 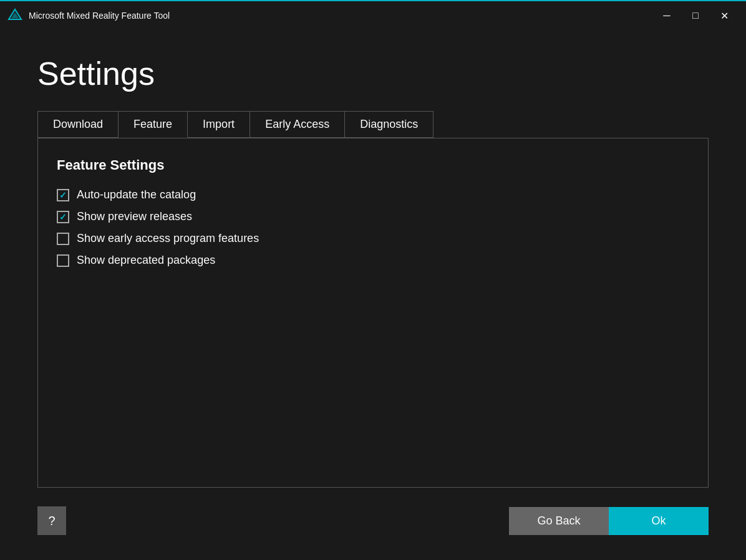 I want to click on tabs-container: Download Feature Import Early Access Dia…, so click(x=236, y=125).